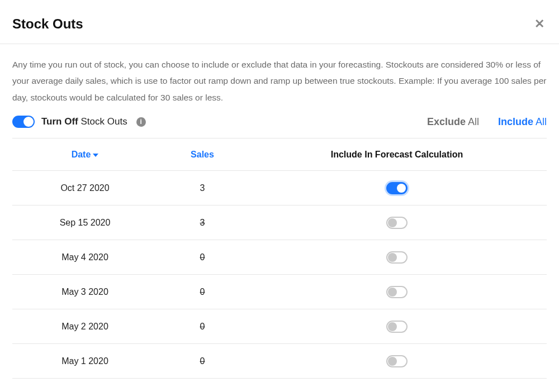 The image size is (559, 392). Describe the element at coordinates (79, 122) in the screenshot. I see `master-toggle-group: Turn Off Stock Outs i` at that location.